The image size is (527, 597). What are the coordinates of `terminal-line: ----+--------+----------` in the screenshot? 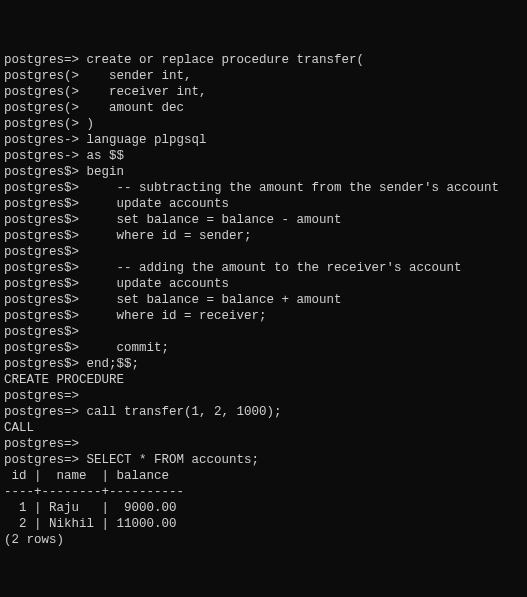 It's located at (264, 492).